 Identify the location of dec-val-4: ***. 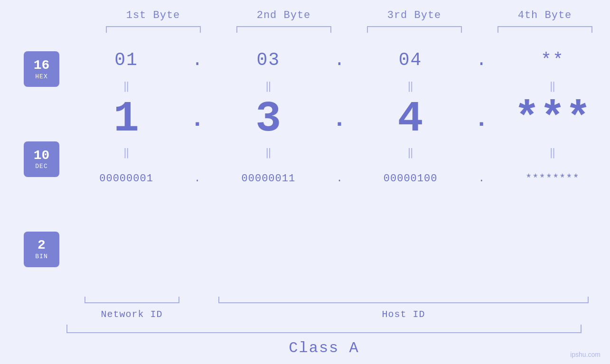
(553, 119).